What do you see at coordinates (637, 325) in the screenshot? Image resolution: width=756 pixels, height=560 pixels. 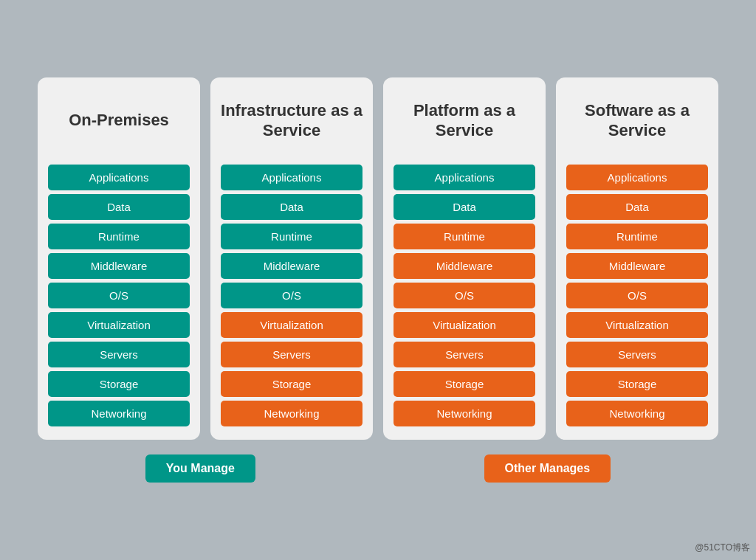 I see `item-badge-virtualization-saas: Virtualization` at bounding box center [637, 325].